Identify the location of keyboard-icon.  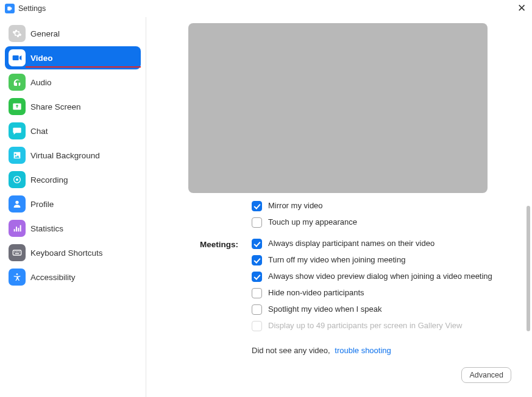
(17, 253).